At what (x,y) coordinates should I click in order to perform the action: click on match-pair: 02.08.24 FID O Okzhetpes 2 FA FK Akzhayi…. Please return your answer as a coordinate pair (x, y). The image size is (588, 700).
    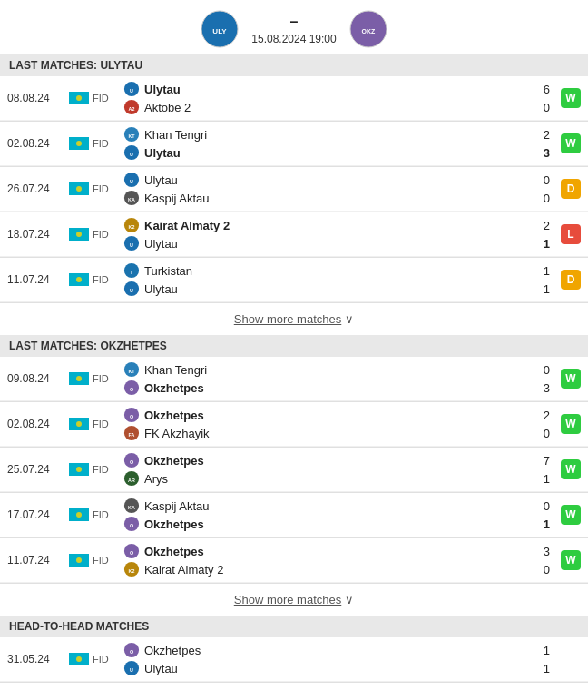
    Looking at the image, I should click on (294, 425).